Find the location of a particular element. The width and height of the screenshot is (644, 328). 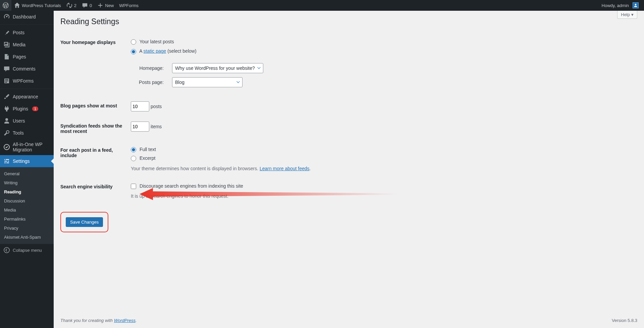

opt-static-suffix: (select below) is located at coordinates (181, 51).